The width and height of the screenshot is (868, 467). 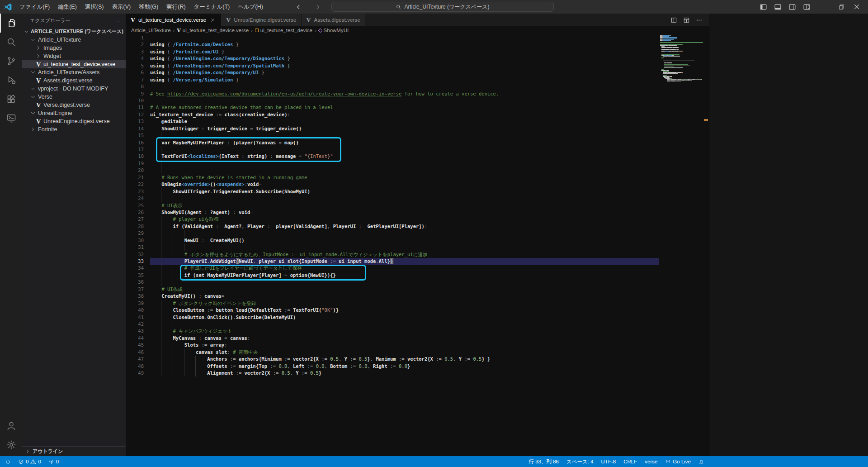 What do you see at coordinates (702, 462) in the screenshot?
I see `status-notifications` at bounding box center [702, 462].